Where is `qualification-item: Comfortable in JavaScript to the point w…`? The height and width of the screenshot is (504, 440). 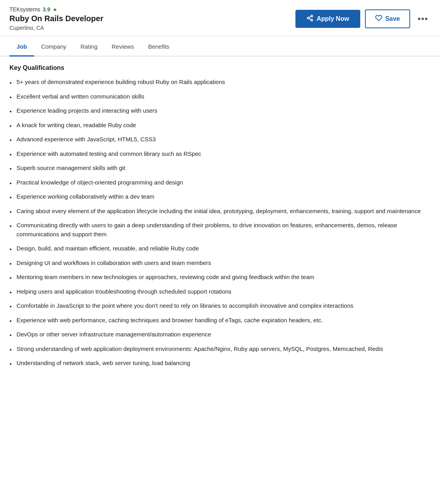 qualification-item: Comfortable in JavaScript to the point w… is located at coordinates (220, 306).